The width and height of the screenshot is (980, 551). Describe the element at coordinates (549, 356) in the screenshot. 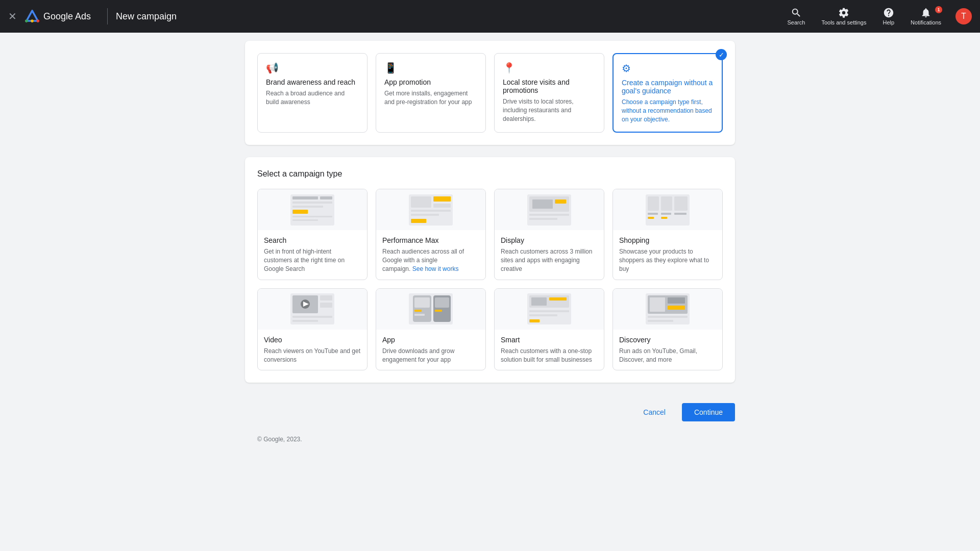

I see `smart-card-desc: Reach customers with a one-stop solution…` at that location.